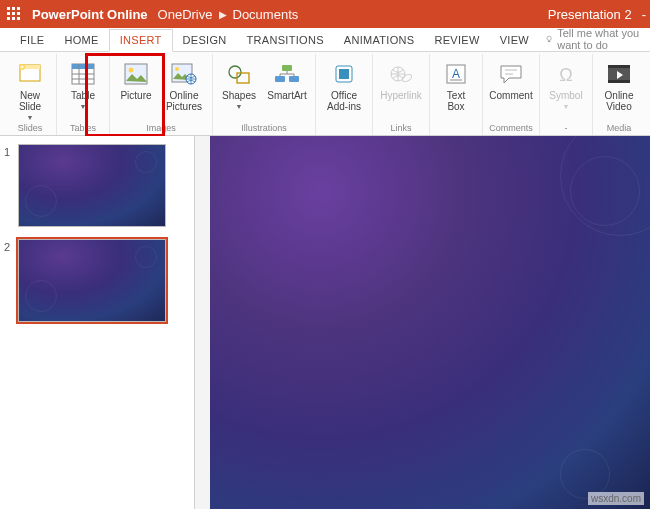 The height and width of the screenshot is (509, 650). I want to click on smartart-icon, so click(287, 74).